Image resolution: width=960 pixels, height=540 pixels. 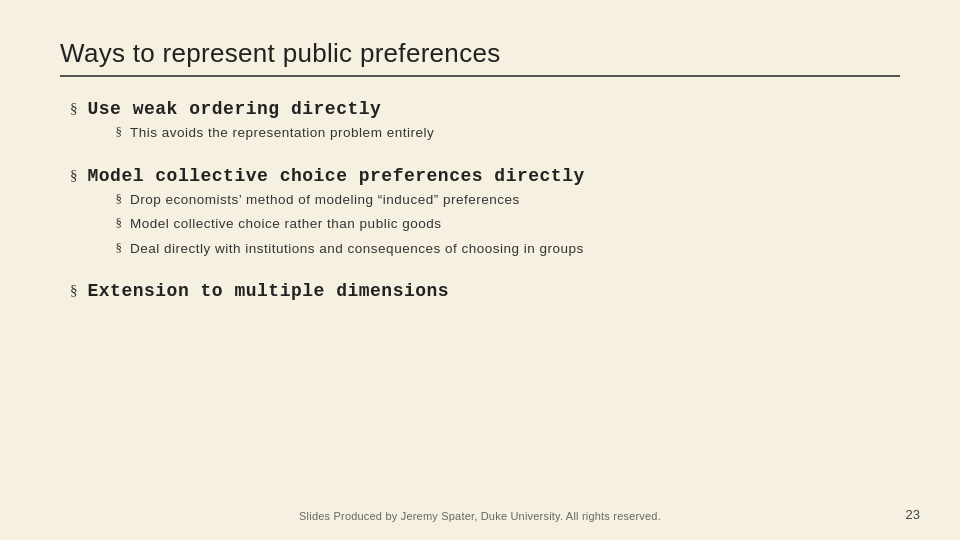 I want to click on page-number: 23, so click(x=913, y=514).